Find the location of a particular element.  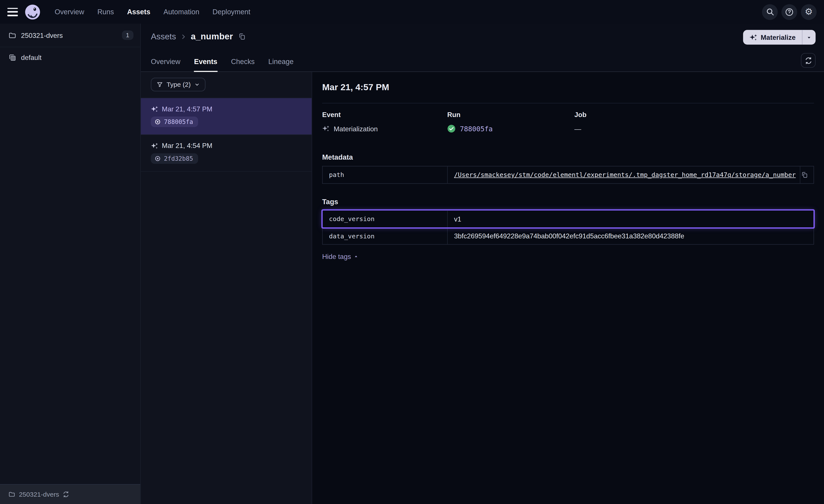

chevron-right-icon is located at coordinates (183, 36).